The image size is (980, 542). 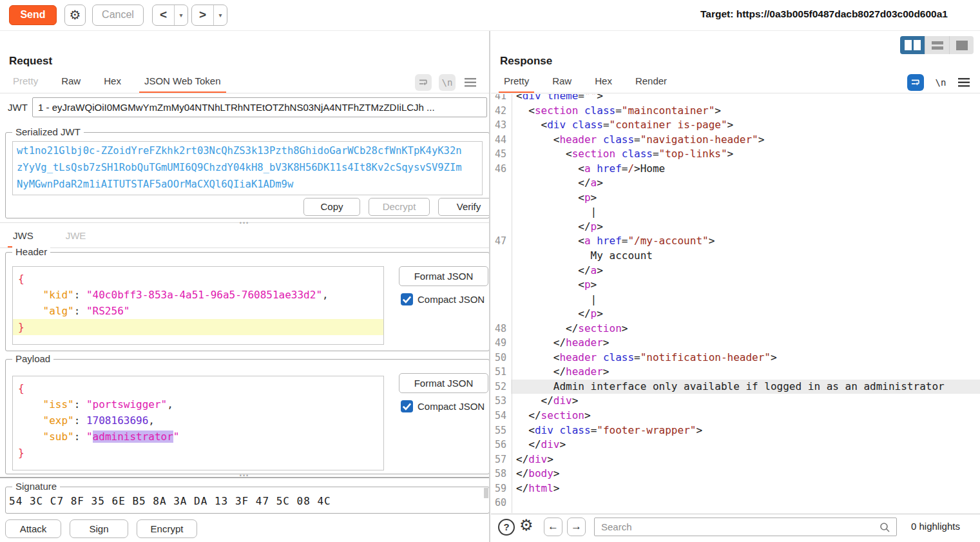 What do you see at coordinates (745, 125) in the screenshot?
I see `code-text: <div class="container is-page">` at bounding box center [745, 125].